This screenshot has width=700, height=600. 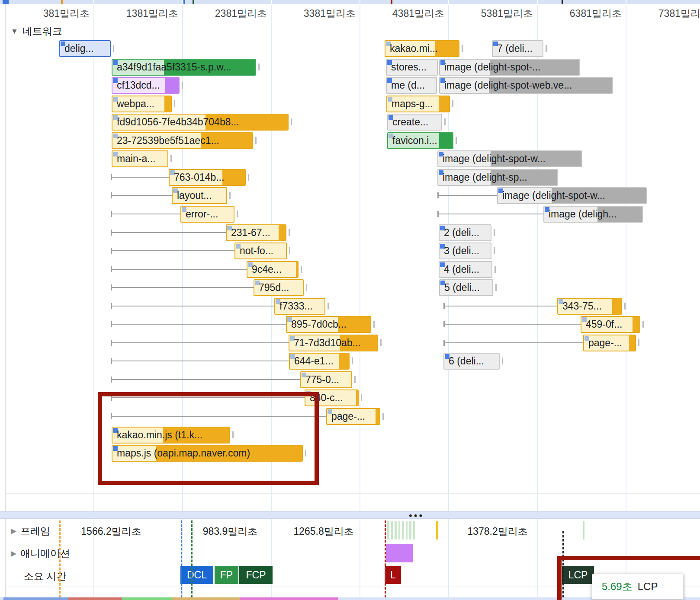 I want to click on ruler-tick-label: 5381밀리초, so click(x=507, y=14).